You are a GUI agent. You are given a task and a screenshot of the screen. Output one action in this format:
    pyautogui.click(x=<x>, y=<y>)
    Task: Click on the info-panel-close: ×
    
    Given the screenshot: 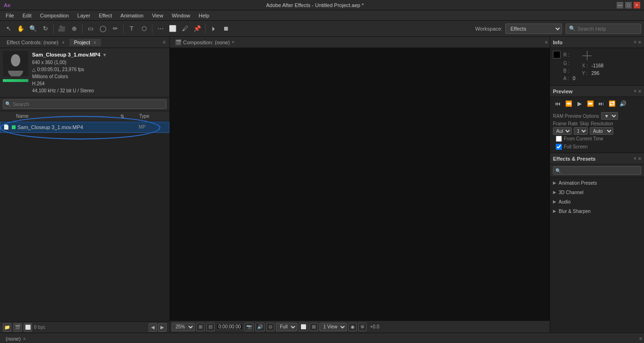 What is the action you would take?
    pyautogui.click(x=635, y=42)
    